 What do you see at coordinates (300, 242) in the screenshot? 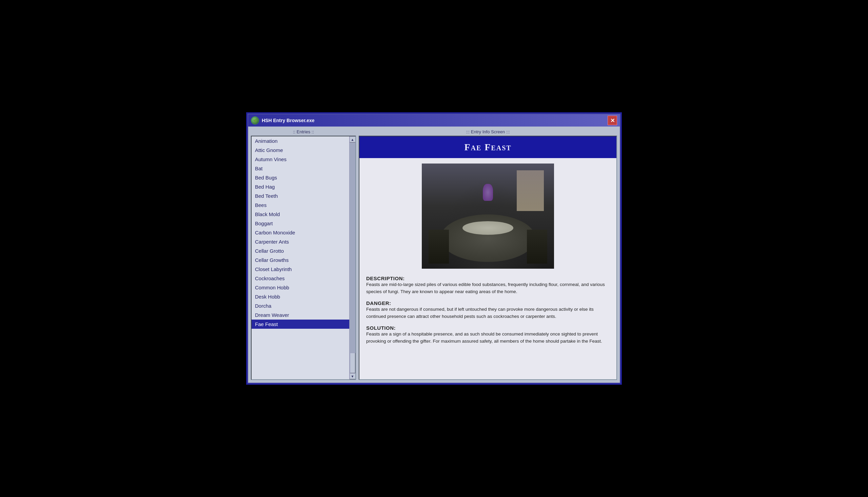
I see `list-item: Carpenter Ants` at bounding box center [300, 242].